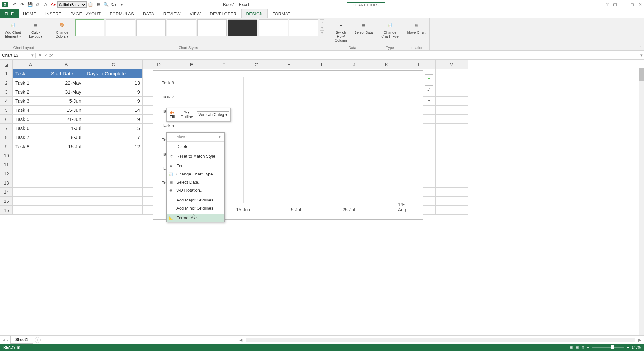  What do you see at coordinates (31, 128) in the screenshot?
I see `cell-a7: Task 6` at bounding box center [31, 128].